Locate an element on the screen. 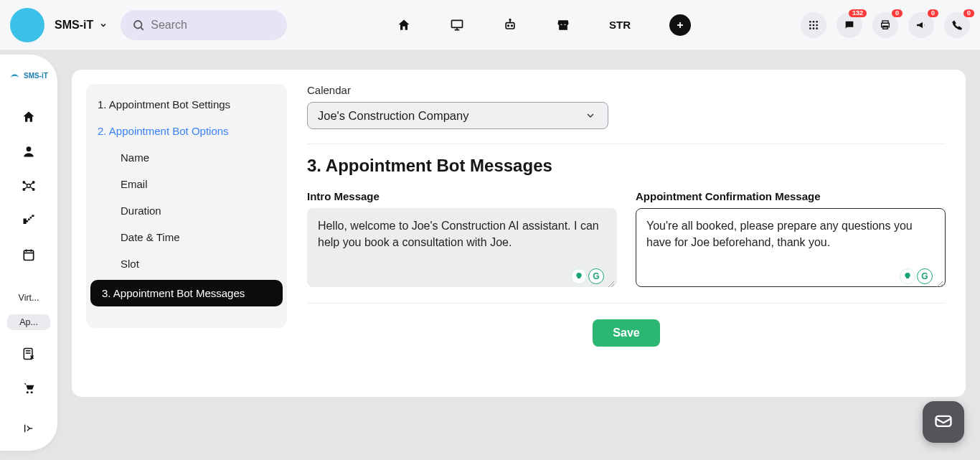 This screenshot has height=460, width=980. header-right: 132 0 0 0 is located at coordinates (885, 25).